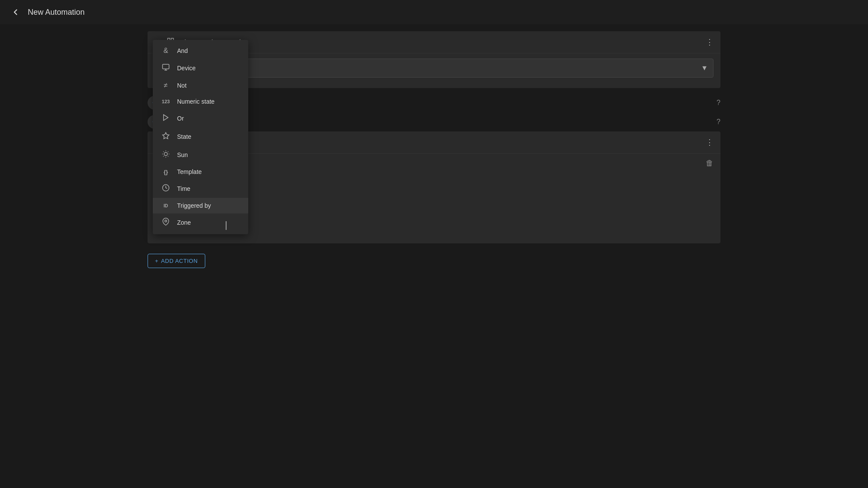 The width and height of the screenshot is (868, 488). Describe the element at coordinates (16, 12) in the screenshot. I see `back-button` at that location.